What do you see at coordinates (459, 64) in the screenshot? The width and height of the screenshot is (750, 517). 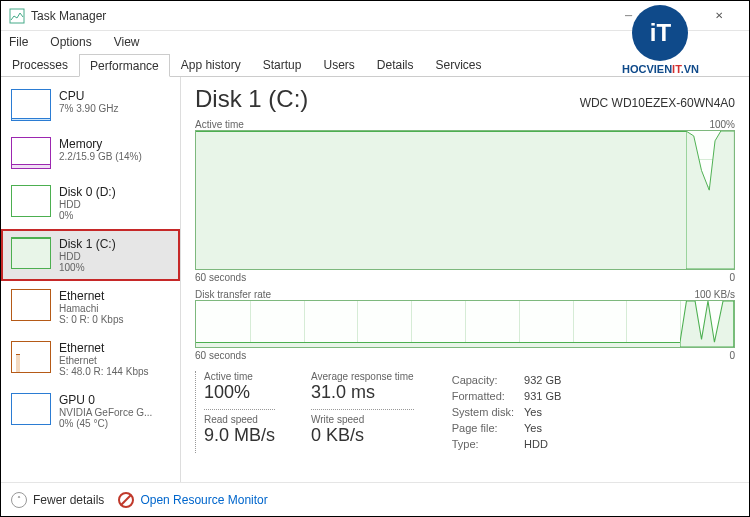 I see `tab-services: Services` at bounding box center [459, 64].